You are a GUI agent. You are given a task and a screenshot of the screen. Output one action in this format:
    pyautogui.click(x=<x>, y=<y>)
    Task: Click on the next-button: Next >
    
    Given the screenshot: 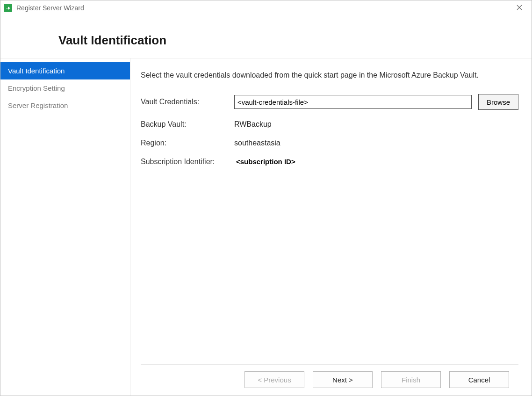 What is the action you would take?
    pyautogui.click(x=343, y=380)
    